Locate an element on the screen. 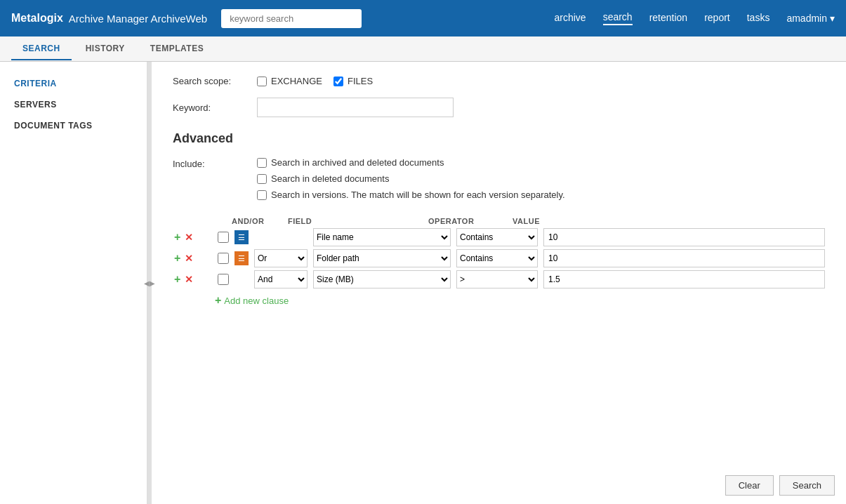 This screenshot has height=504, width=846. include-versions-label: Search in versions. The match will be sh… is located at coordinates (418, 195).